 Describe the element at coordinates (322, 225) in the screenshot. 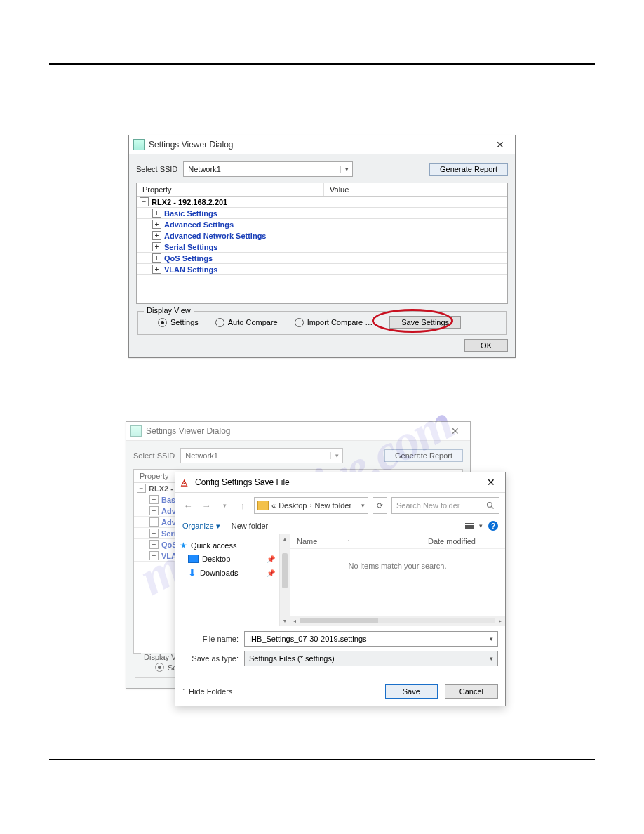

I see `tree-item-row: +Advanced Settings` at that location.